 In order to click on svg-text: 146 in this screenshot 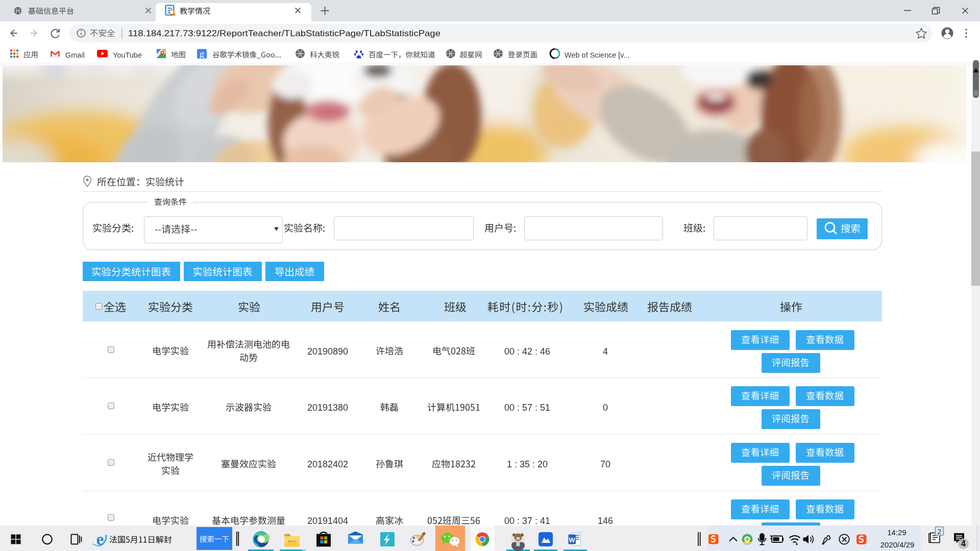, I will do `click(605, 521)`.